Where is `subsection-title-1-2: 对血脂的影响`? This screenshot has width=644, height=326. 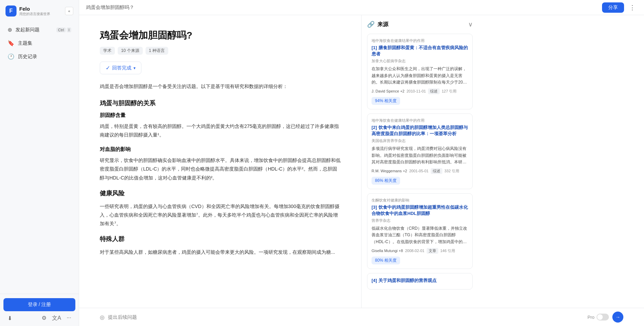 subsection-title-1-2: 对血脂的影响 is located at coordinates (220, 149).